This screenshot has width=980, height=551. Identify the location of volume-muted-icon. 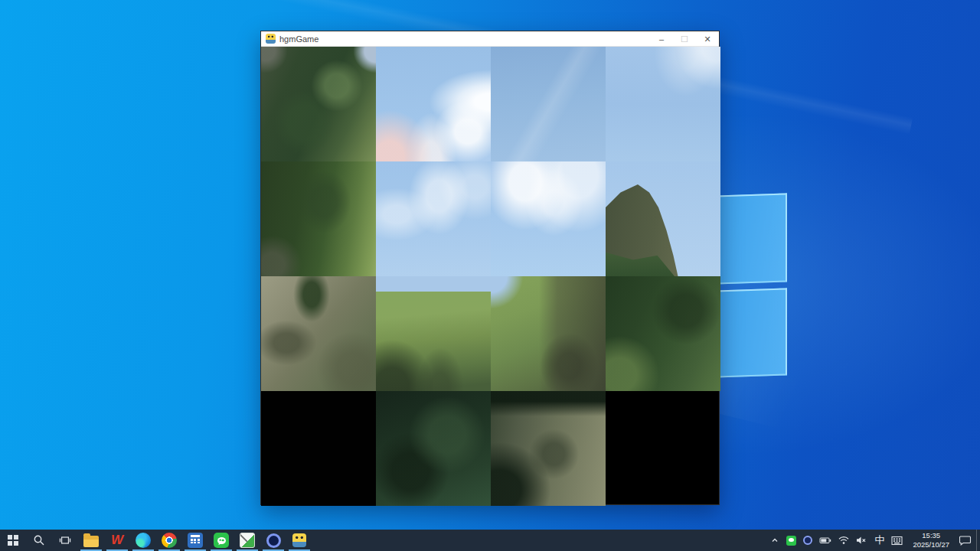
(862, 540).